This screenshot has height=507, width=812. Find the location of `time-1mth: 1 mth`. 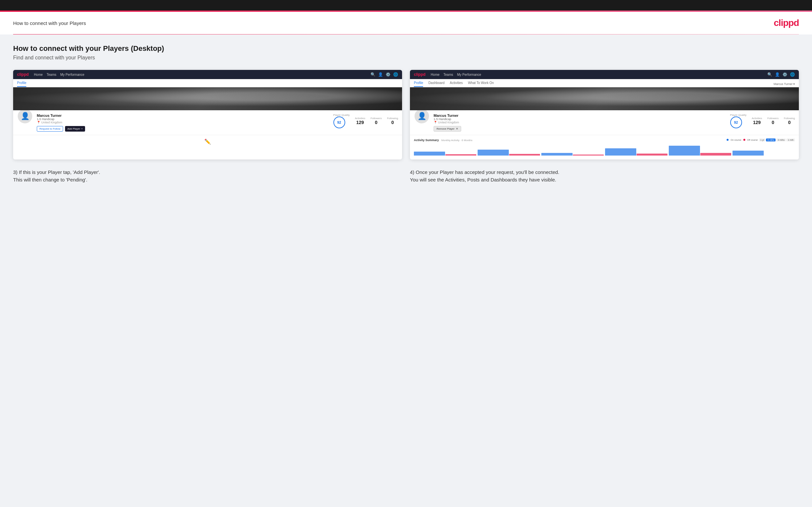

time-1mth: 1 mth is located at coordinates (791, 140).